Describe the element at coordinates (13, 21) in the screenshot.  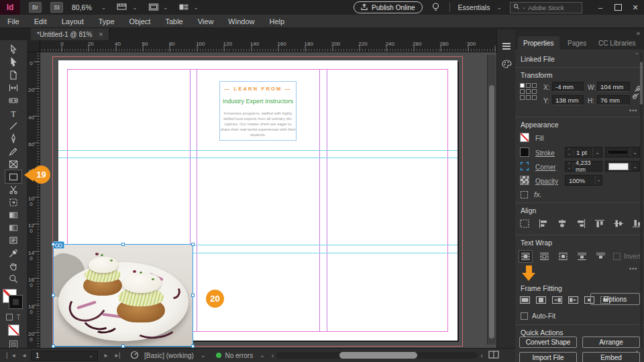
I see `menu-item: File` at that location.